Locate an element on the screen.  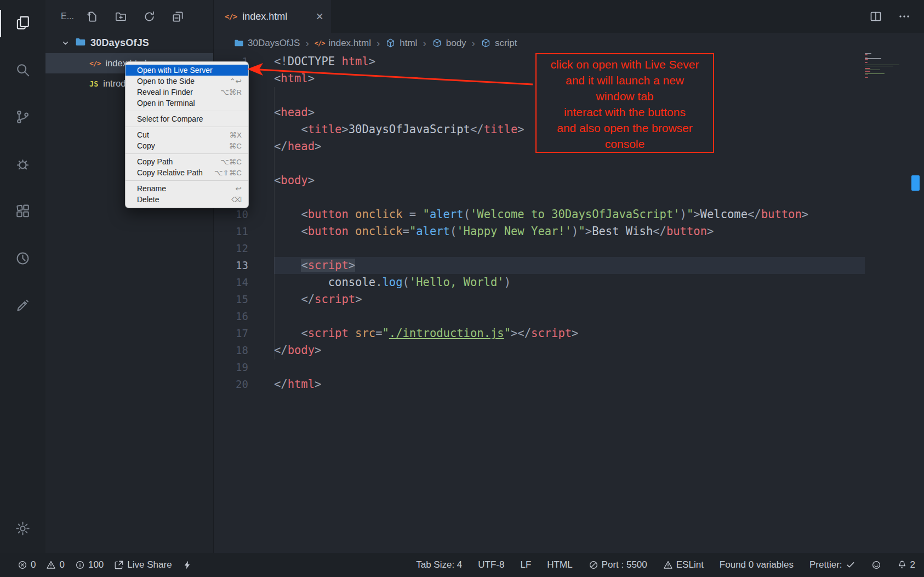
tab-index-html: </> index.html × is located at coordinates (272, 16).